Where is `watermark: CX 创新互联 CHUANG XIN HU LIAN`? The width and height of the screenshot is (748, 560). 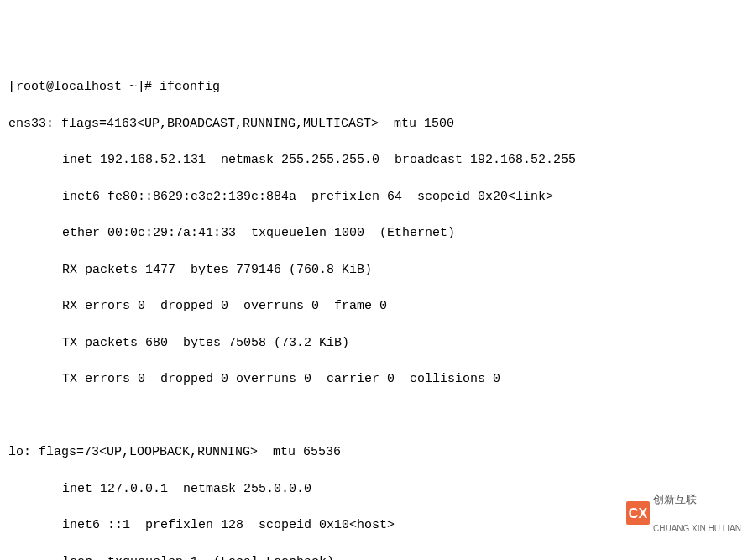 watermark: CX 创新互联 CHUANG XIN HU LIAN is located at coordinates (683, 514).